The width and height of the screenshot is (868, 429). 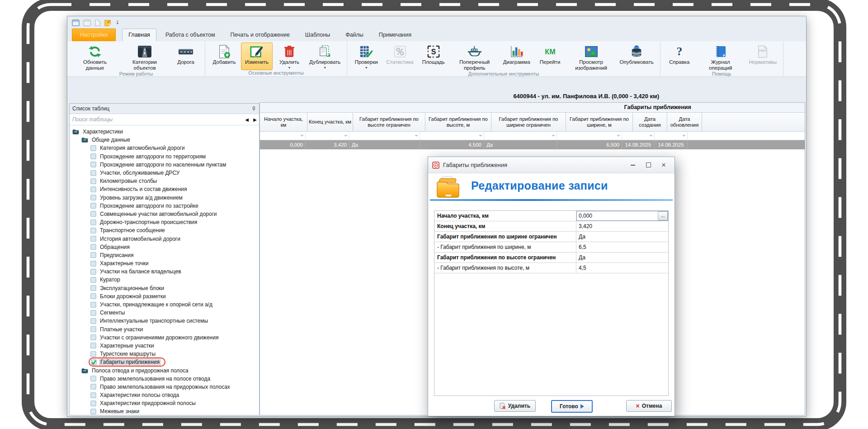 I want to click on tree-item: Участки с ограничениями дорожного движен…, so click(x=165, y=338).